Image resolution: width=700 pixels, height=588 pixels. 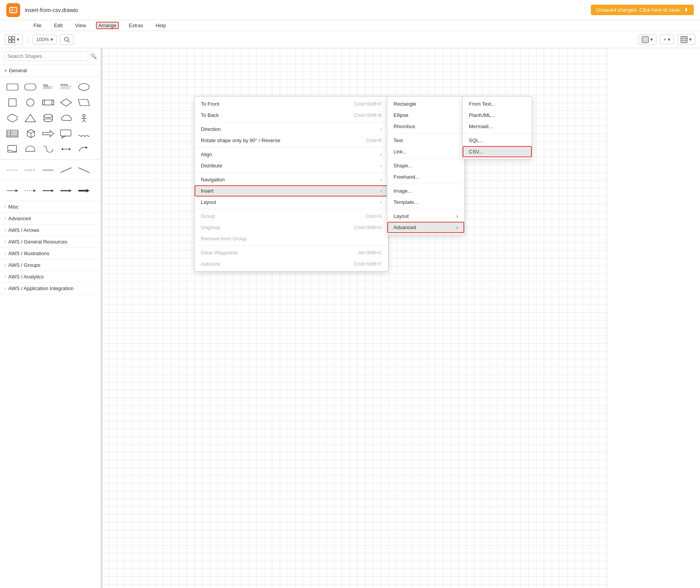 What do you see at coordinates (50, 71) in the screenshot?
I see `general-section-header: ▾ General` at bounding box center [50, 71].